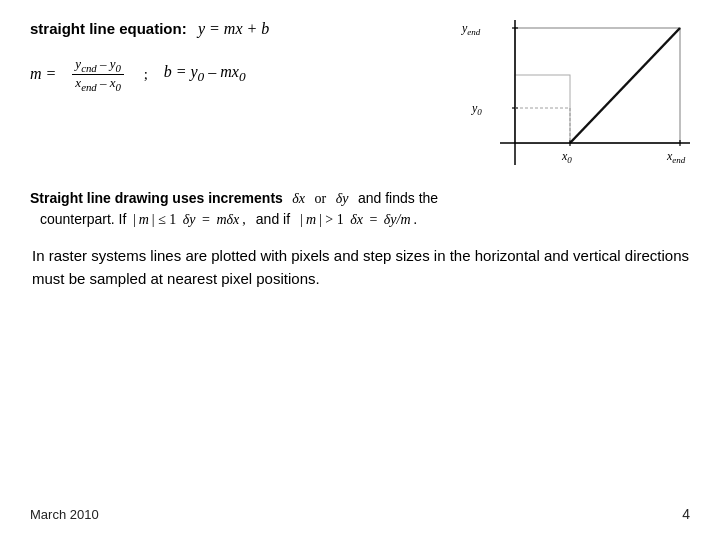  What do you see at coordinates (235, 29) in the screenshot?
I see `equation-line-1: straight line equation: y = mx + b` at bounding box center [235, 29].